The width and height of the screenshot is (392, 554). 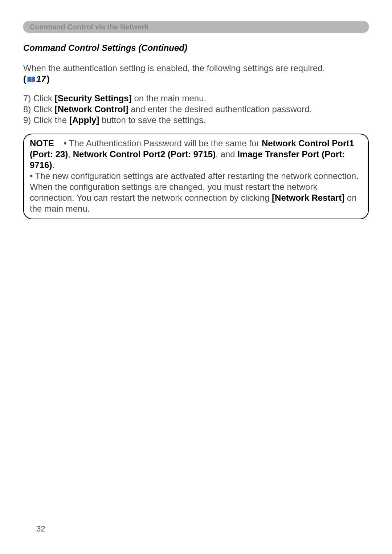 I want to click on step-8: 8) Click [Network Control] and enter the…, so click(x=196, y=109).